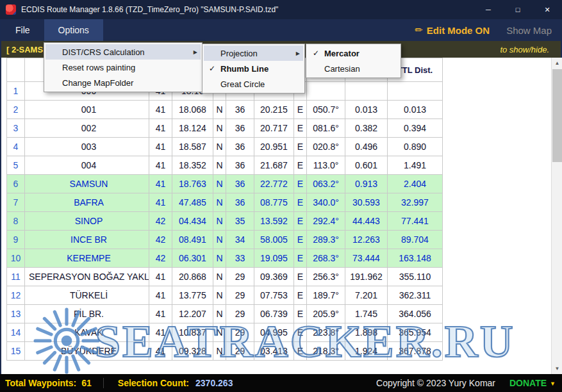  What do you see at coordinates (193, 314) in the screenshot?
I see `cell-lat_min: 12.207` at bounding box center [193, 314].